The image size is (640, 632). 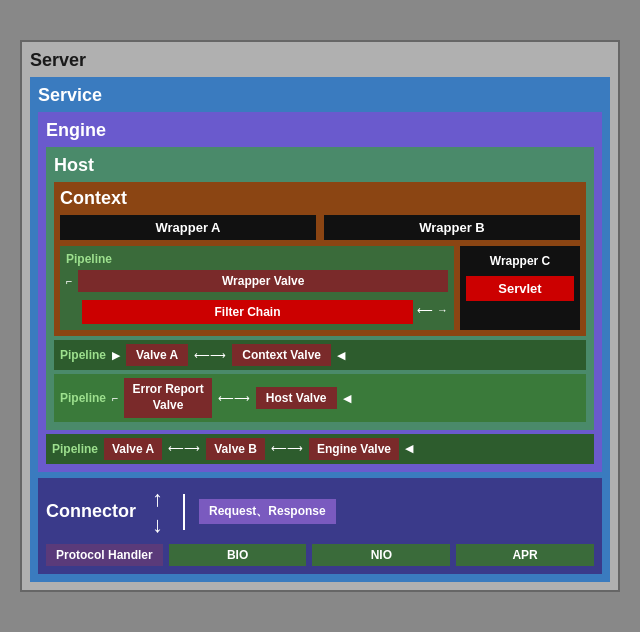 What do you see at coordinates (282, 355) in the screenshot?
I see `context-valve-box: Context Valve` at bounding box center [282, 355].